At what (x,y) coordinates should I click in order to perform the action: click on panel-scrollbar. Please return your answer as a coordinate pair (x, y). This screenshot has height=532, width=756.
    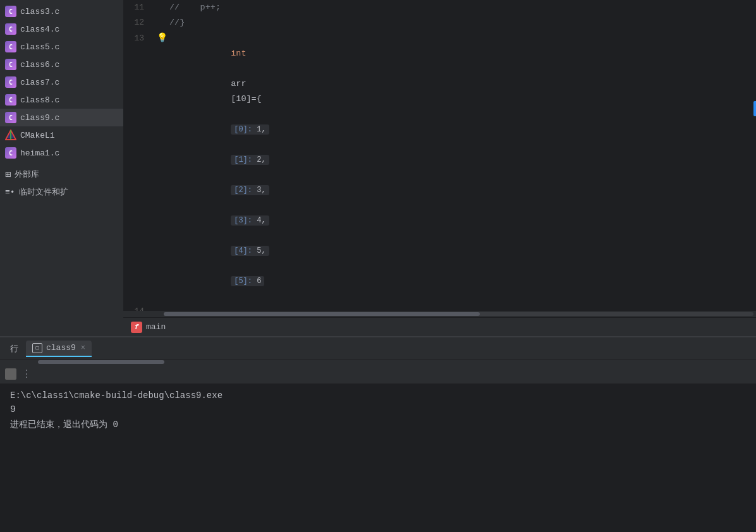
    Looking at the image, I should click on (378, 362).